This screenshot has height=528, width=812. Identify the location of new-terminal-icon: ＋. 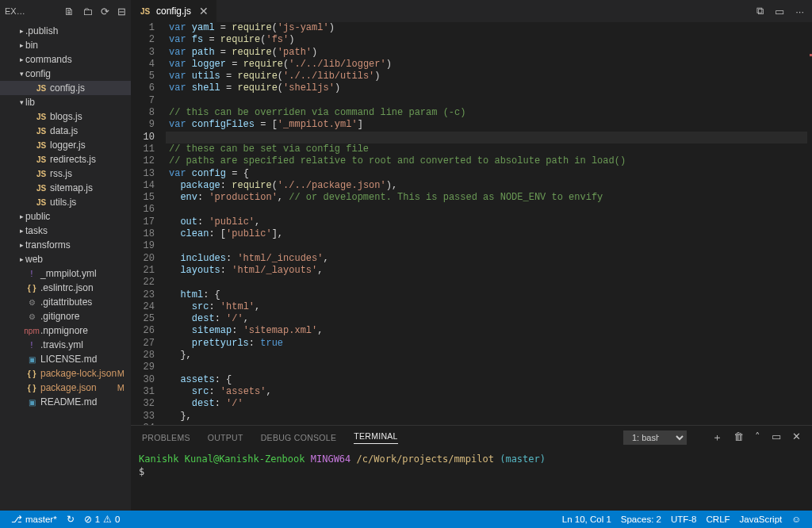
(717, 438).